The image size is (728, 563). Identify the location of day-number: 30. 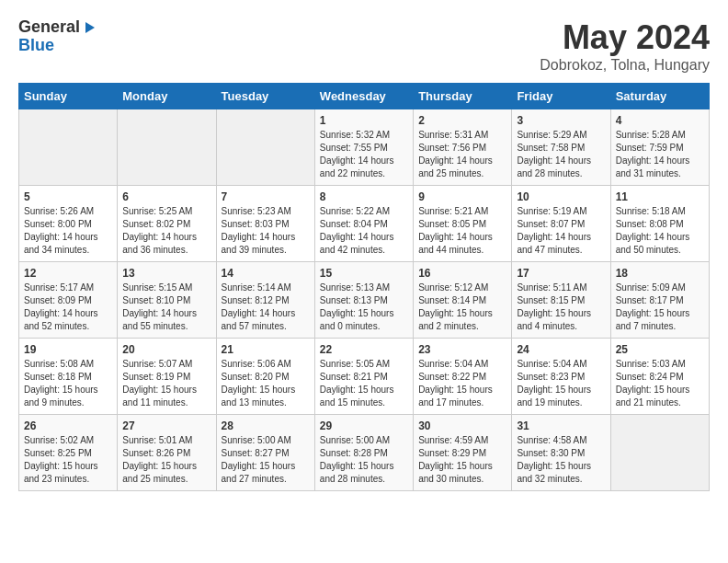
(462, 426).